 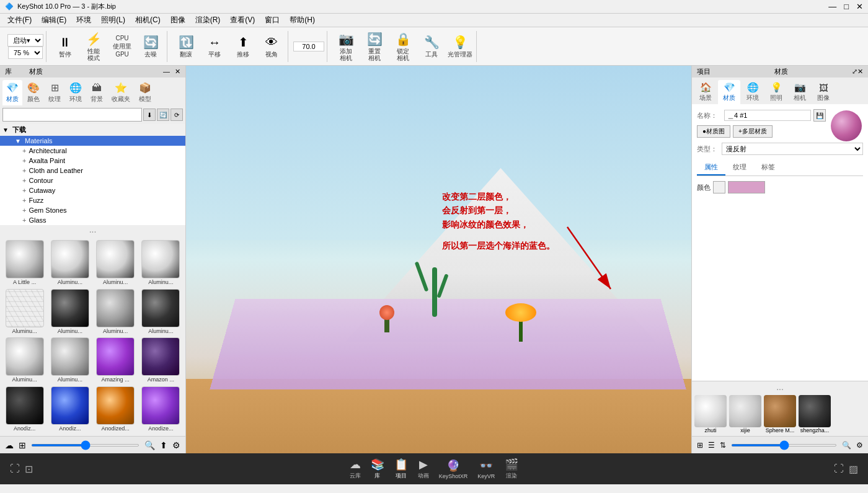 I want to click on tree-item-fuzz: + Fuzz, so click(x=93, y=200).